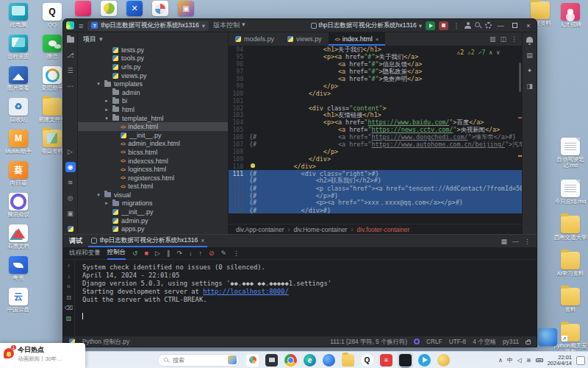 The height and width of the screenshot is (368, 588). Describe the element at coordinates (153, 102) in the screenshot. I see `tree-item-bi: ▸bi` at that location.